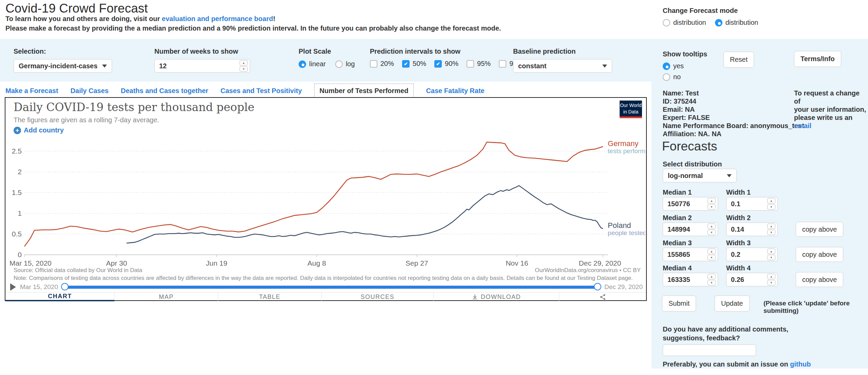 The width and height of the screenshot is (868, 375). What do you see at coordinates (563, 66) in the screenshot?
I see `baseline-dropdown: constant` at bounding box center [563, 66].